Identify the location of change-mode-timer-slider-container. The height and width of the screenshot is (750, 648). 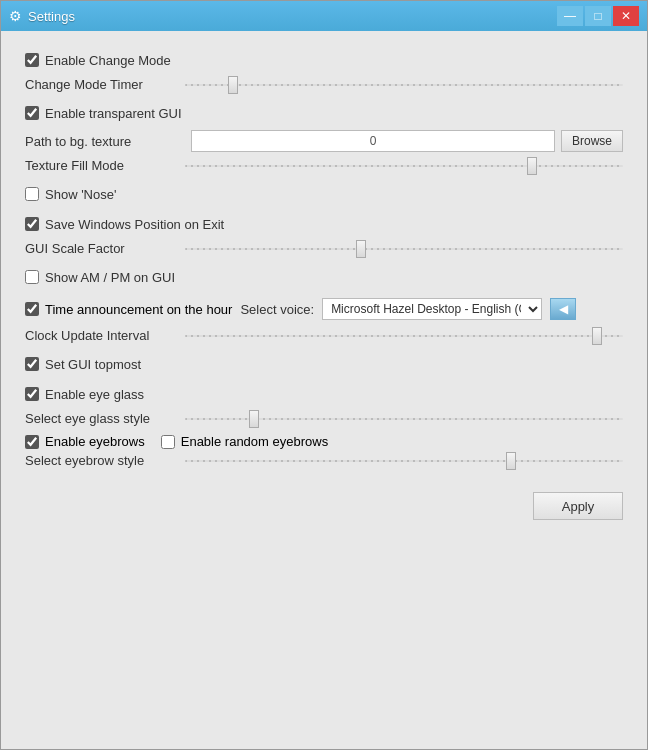
(404, 85).